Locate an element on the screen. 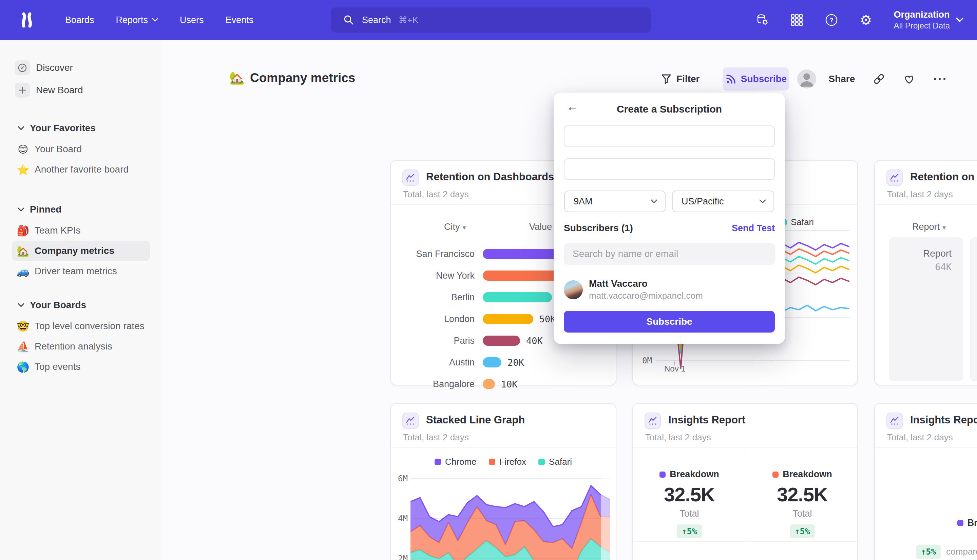 Image resolution: width=977 pixels, height=560 pixels. sidebar-item-label: Discover is located at coordinates (55, 68).